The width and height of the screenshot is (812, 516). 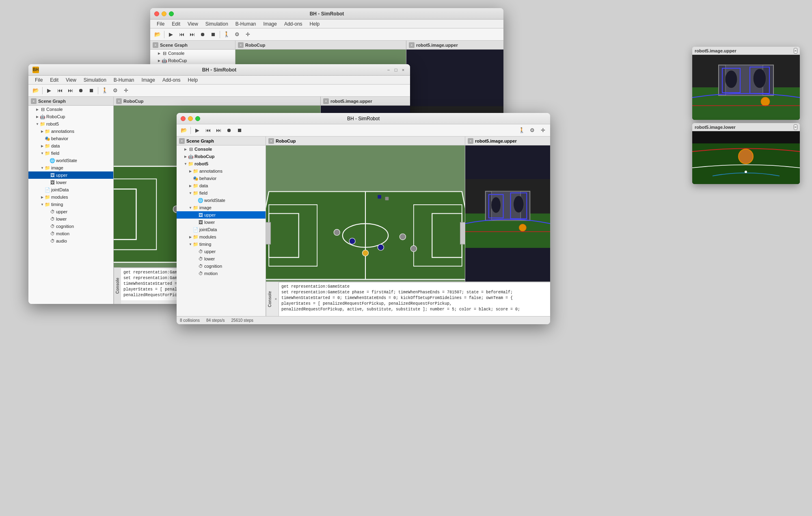 What do you see at coordinates (49, 91) in the screenshot?
I see `toolbar-play-win2: ▶` at bounding box center [49, 91].